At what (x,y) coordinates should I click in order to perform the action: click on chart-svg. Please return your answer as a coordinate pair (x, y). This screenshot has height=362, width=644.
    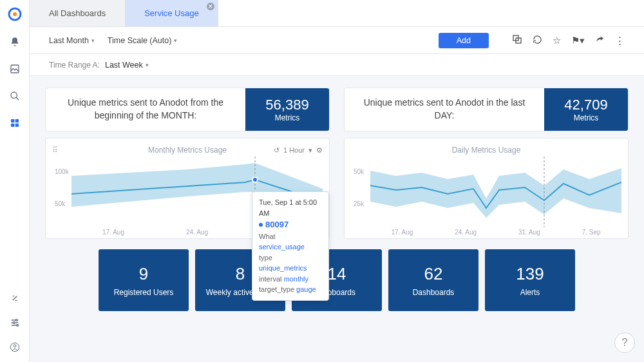
    Looking at the image, I should click on (486, 192).